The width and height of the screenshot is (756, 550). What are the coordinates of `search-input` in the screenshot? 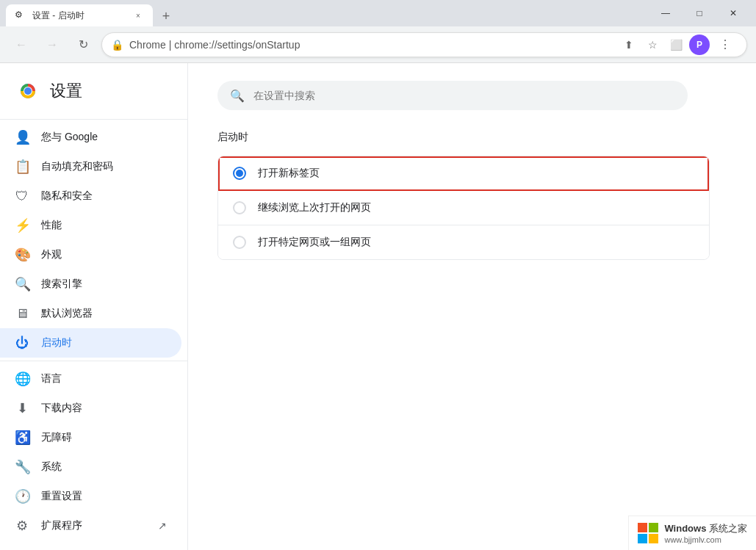 It's located at (464, 95).